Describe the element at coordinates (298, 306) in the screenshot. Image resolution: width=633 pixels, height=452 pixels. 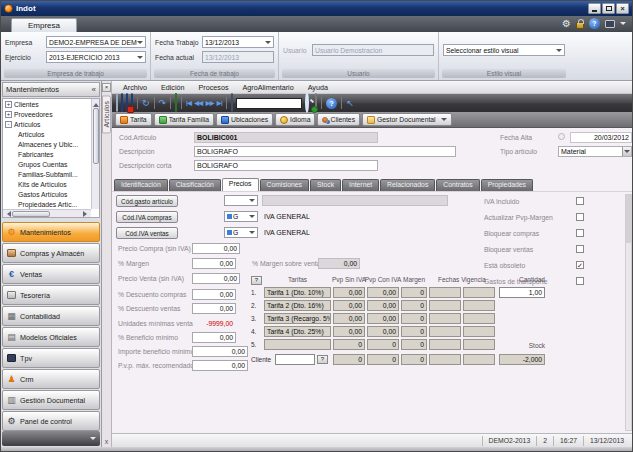
I see `tarifa-name-cell: Tarifa 2 (Dto. 16%)` at that location.